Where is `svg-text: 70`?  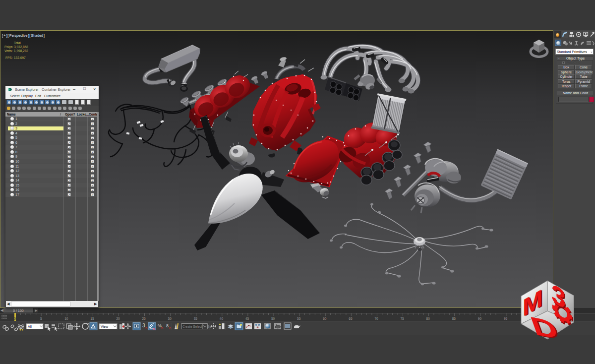
svg-text: 70 is located at coordinates (376, 318).